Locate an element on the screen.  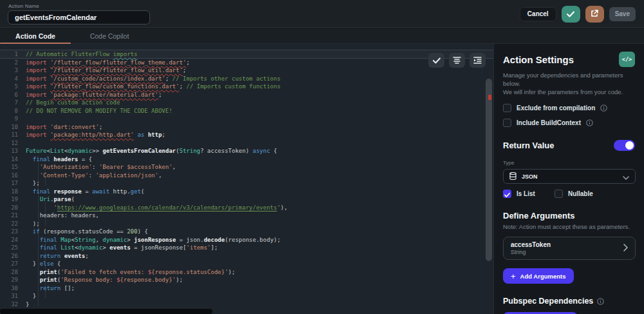
include-buildcontext-checkbox is located at coordinates (507, 123).